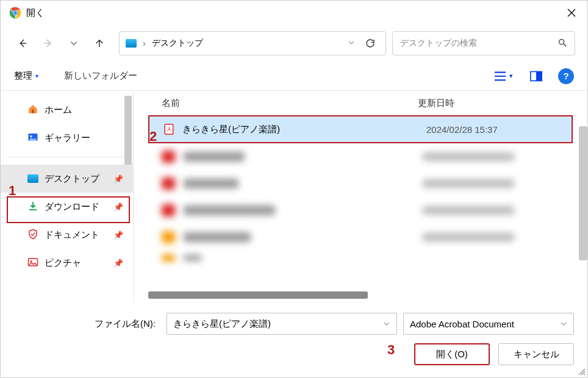  What do you see at coordinates (67, 235) in the screenshot?
I see `sidebar-item-documents: ドキュメント 📌` at bounding box center [67, 235].